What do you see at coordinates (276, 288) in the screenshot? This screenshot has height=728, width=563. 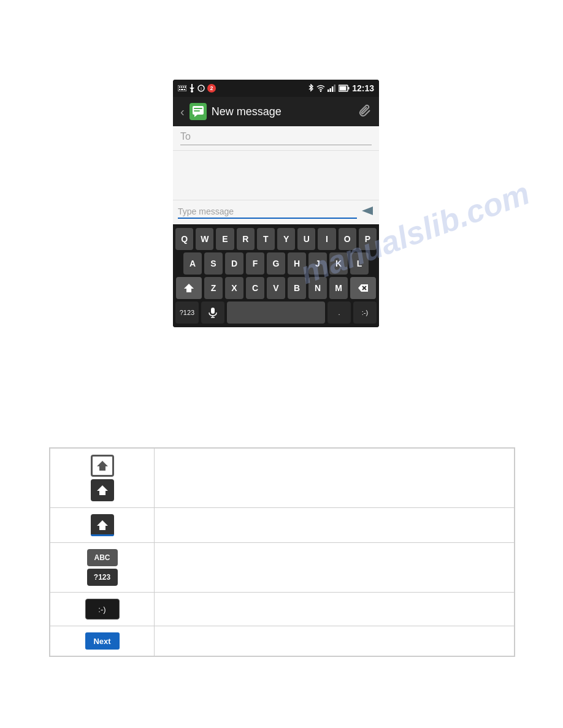 I see `key-v: V` at bounding box center [276, 288].